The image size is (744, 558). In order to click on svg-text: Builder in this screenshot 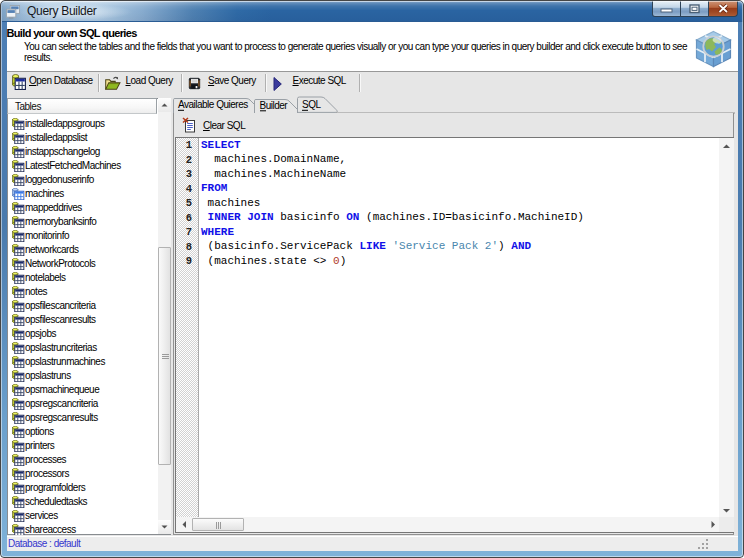, I will do `click(274, 106)`.